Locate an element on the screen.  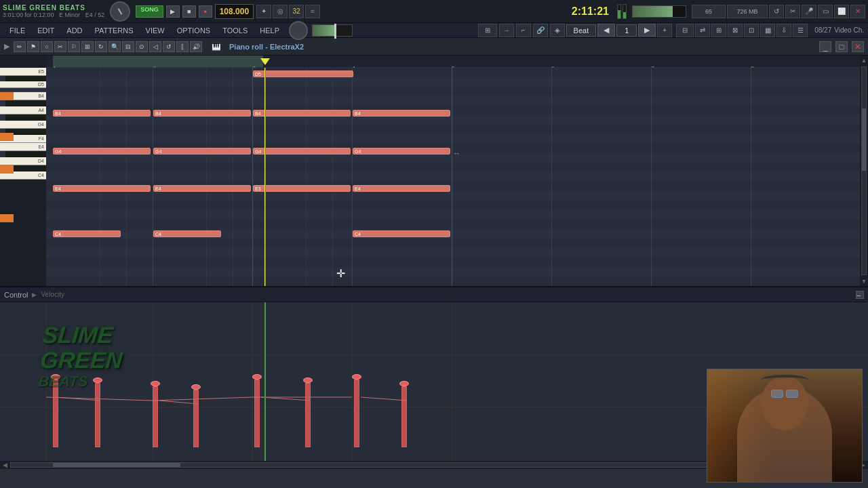
pr-tool-10: ⊙ is located at coordinates (142, 47).